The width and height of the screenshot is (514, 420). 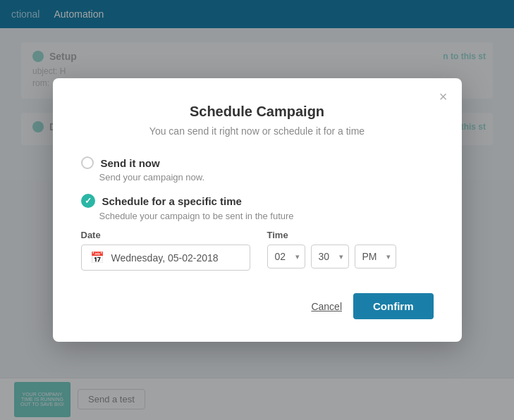 I want to click on minute-select: 00 15 30 45, so click(x=330, y=257).